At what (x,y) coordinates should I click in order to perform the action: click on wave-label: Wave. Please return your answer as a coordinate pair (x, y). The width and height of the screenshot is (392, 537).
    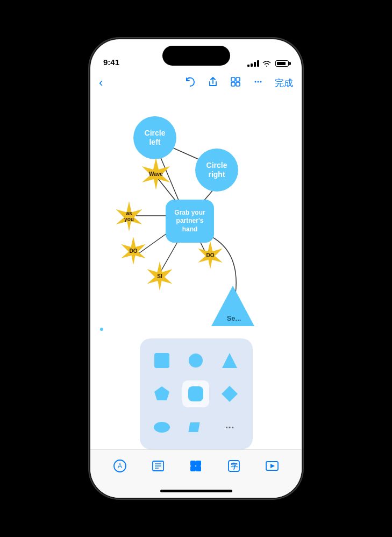
    Looking at the image, I should click on (156, 174).